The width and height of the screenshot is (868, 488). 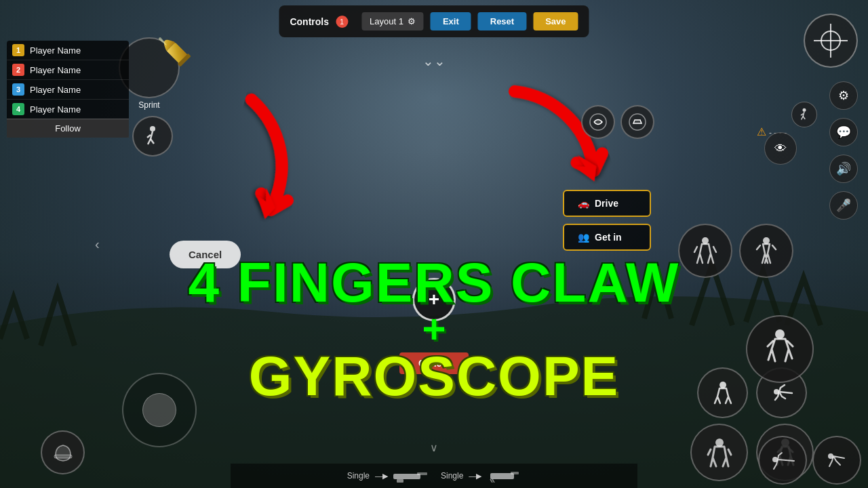 I want to click on layout-label: Layout 1, so click(x=387, y=22).